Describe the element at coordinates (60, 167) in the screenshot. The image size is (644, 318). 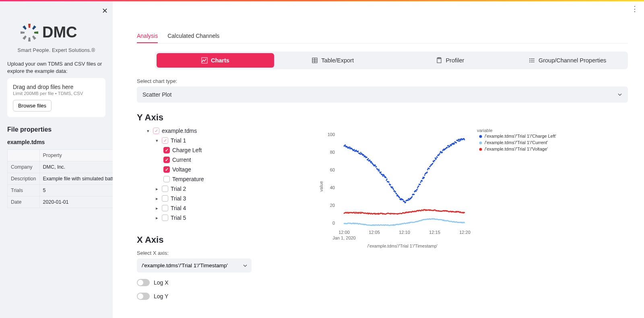
I see `table-row: CompanyDMC, Inc.` at that location.